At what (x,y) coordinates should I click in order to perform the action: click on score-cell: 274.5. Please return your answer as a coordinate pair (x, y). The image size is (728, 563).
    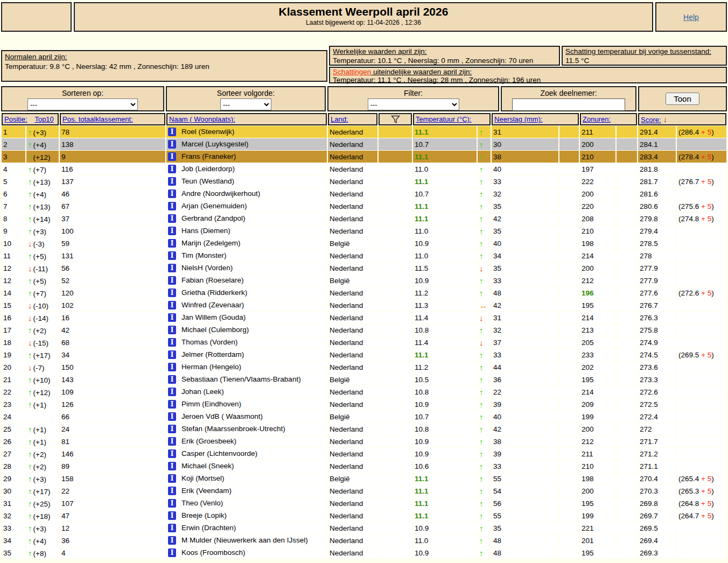
    Looking at the image, I should click on (657, 355).